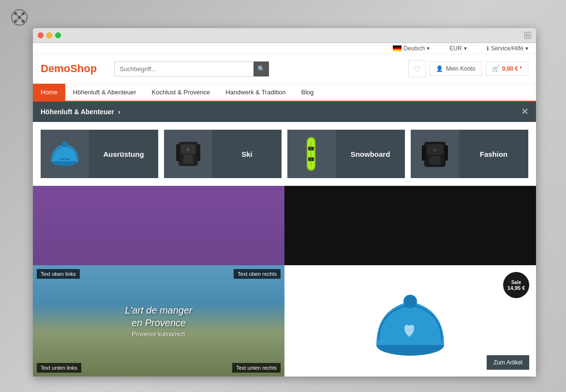 The height and width of the screenshot is (392, 566). I want to click on provence-title-line1: L'art de manger, so click(159, 310).